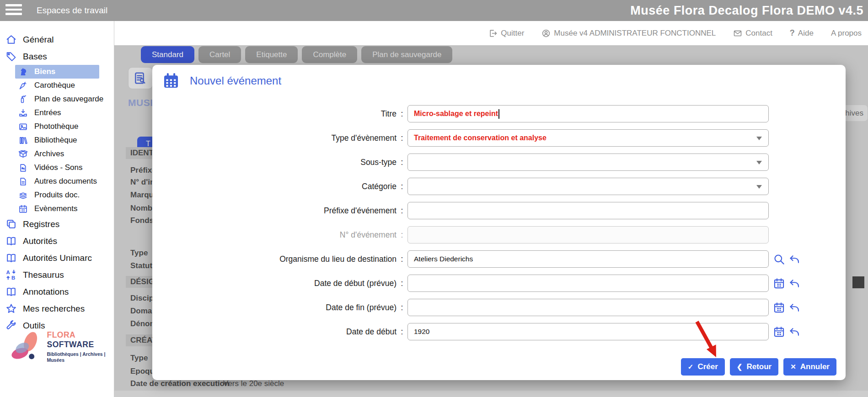 The width and height of the screenshot is (868, 397). What do you see at coordinates (588, 332) in the screenshot?
I see `input-date-de-d-but: 1920` at bounding box center [588, 332].